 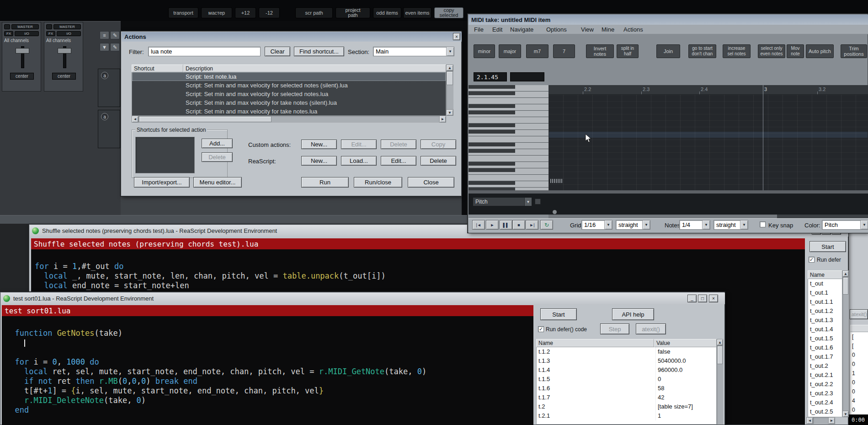 What do you see at coordinates (104, 35) in the screenshot?
I see `list-icon: ≡` at bounding box center [104, 35].